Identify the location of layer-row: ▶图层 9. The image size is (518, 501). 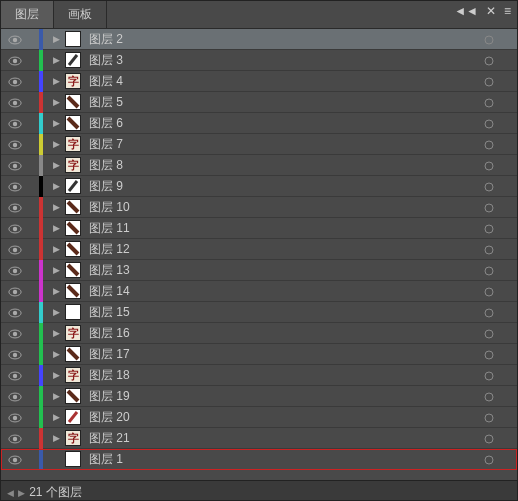
(259, 186).